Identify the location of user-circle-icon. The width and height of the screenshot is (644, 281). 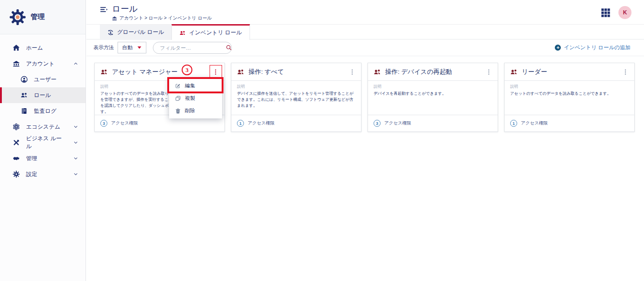
(24, 79).